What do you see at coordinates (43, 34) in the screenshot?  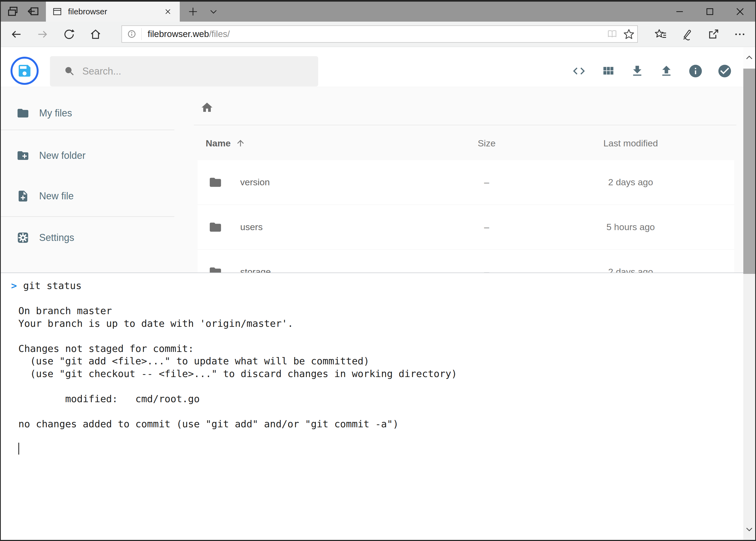 I see `forward-button` at bounding box center [43, 34].